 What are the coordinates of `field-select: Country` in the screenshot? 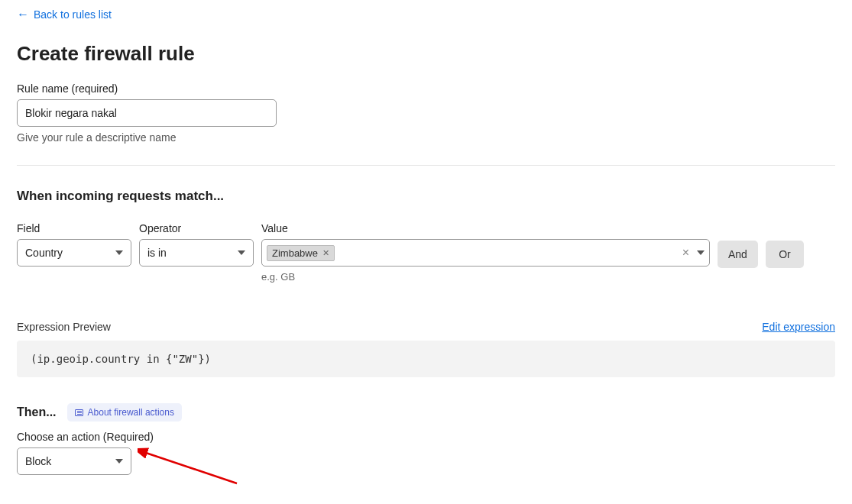 It's located at (74, 253).